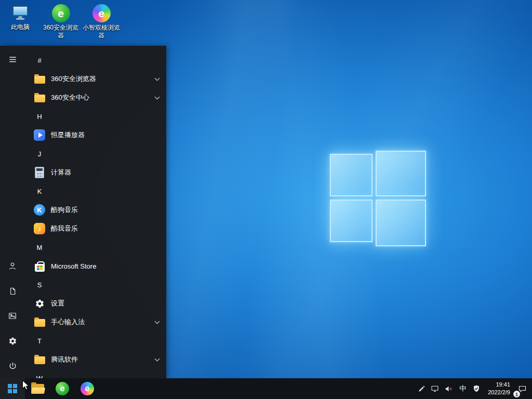 This screenshot has width=532, height=399. Describe the element at coordinates (96, 341) in the screenshot. I see `app-section-t: T` at that location.